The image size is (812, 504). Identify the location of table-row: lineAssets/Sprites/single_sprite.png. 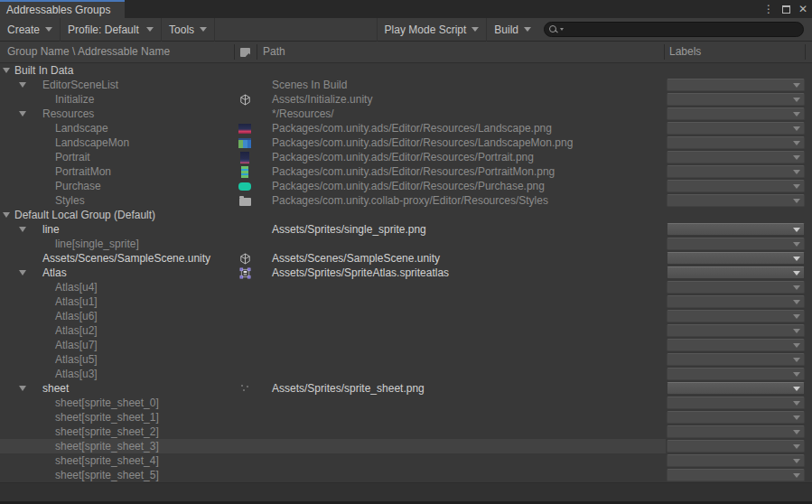
(406, 229).